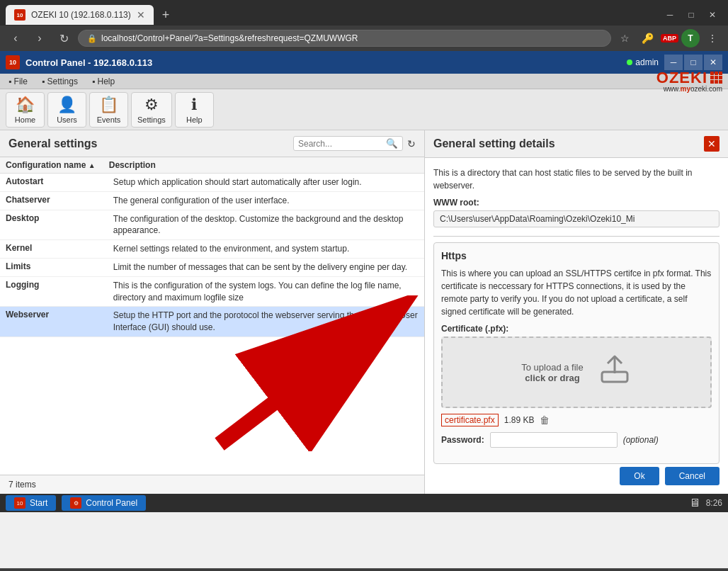  Describe the element at coordinates (693, 62) in the screenshot. I see `app-maximize-button: □` at that location.